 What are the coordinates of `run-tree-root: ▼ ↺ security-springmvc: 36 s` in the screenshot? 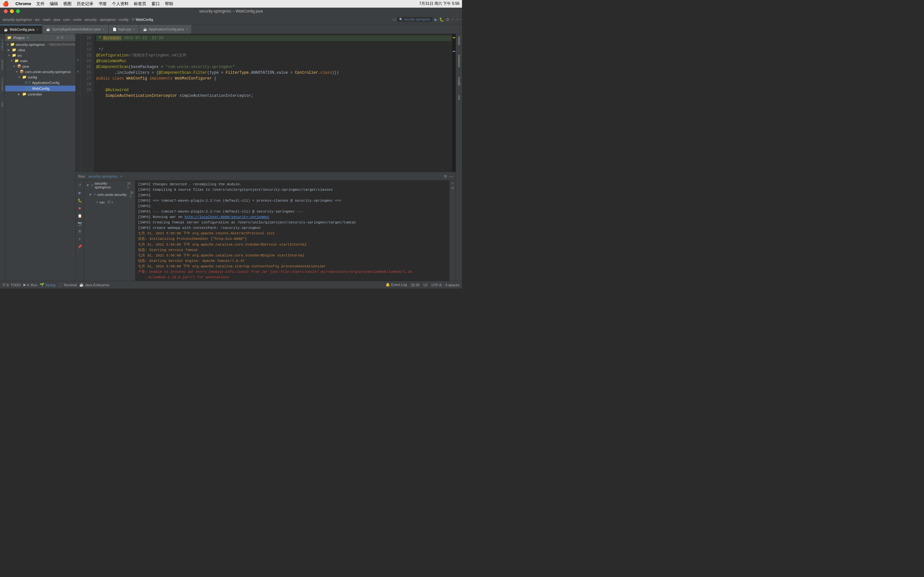 It's located at (110, 185).